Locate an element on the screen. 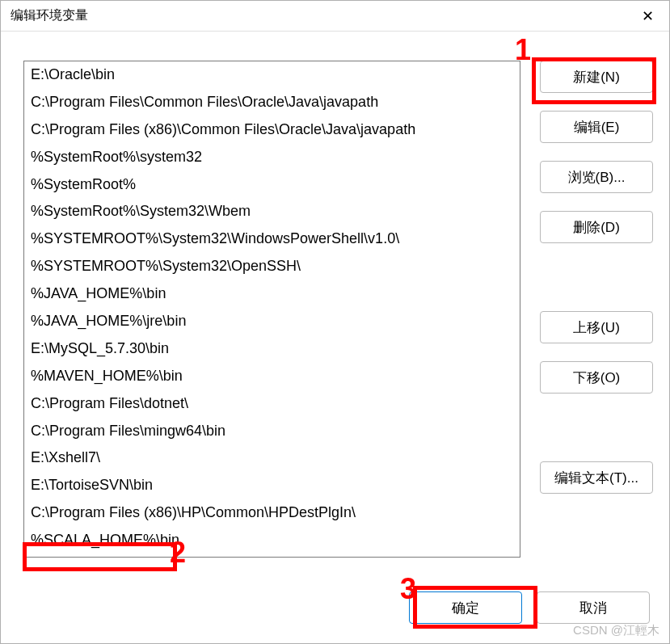 The image size is (670, 644). list-item: C:\Program Files\dotnet\ is located at coordinates (272, 404).